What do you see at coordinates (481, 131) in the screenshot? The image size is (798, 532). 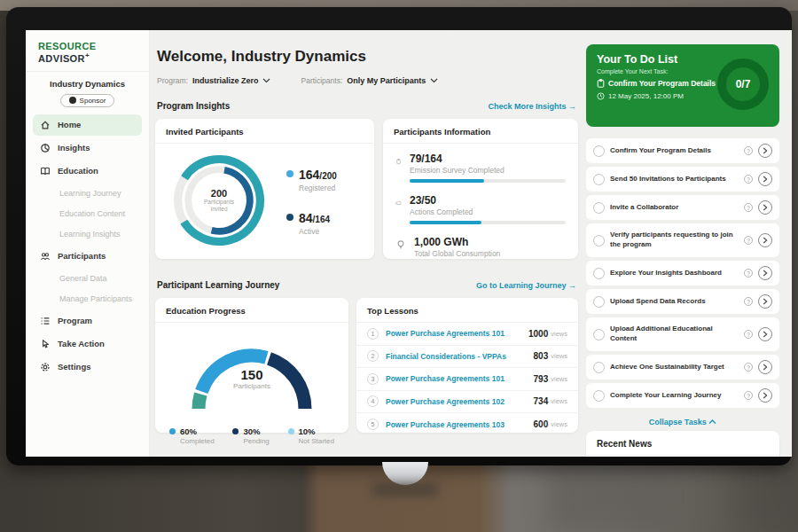 I see `card-title: Participants Information` at bounding box center [481, 131].